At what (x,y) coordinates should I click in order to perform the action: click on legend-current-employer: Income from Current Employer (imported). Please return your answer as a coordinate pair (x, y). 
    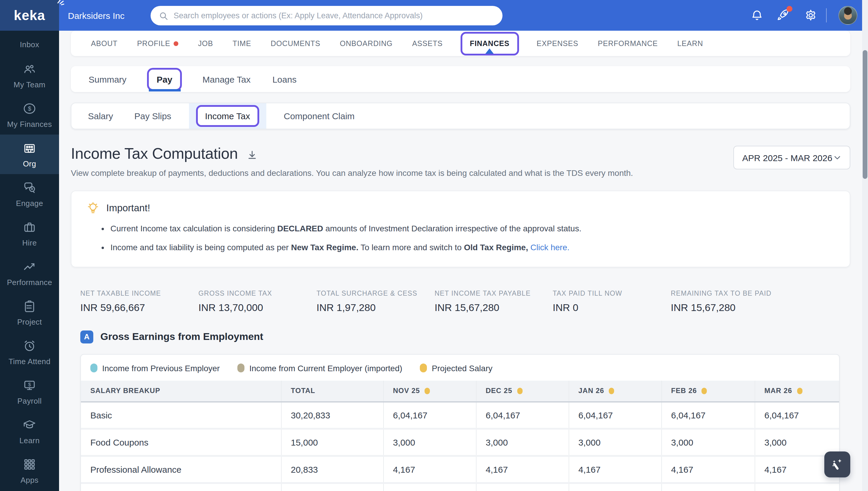
    Looking at the image, I should click on (320, 368).